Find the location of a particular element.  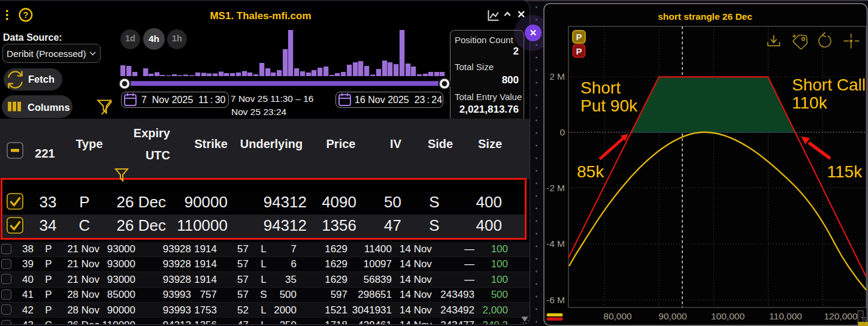

svg-text: 85k is located at coordinates (591, 171).